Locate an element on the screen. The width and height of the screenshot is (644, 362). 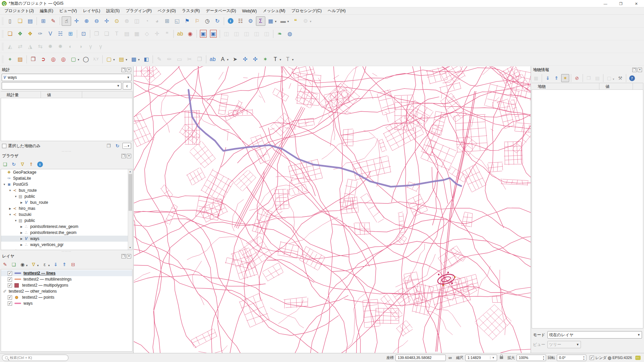
zoom-full-icon: ✢ is located at coordinates (107, 21).